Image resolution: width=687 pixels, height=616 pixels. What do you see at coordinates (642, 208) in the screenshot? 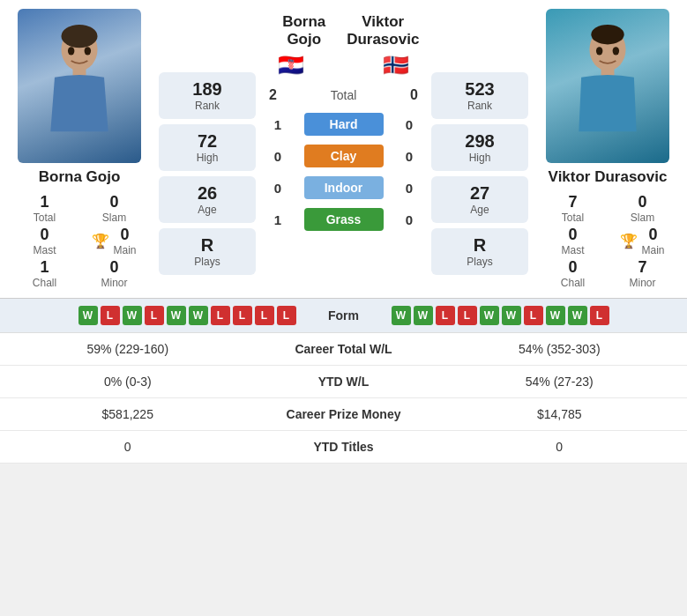
I see `right-slam-cell: 0 Slam` at bounding box center [642, 208].